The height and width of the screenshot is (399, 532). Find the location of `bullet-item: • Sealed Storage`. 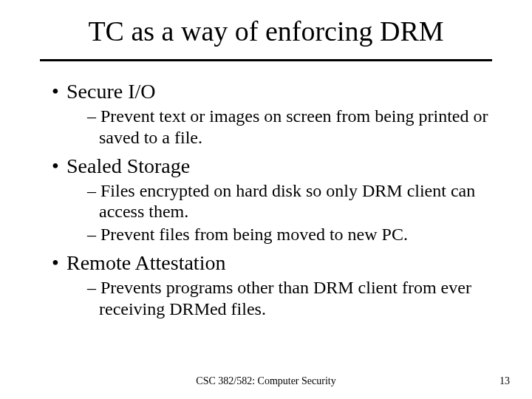

bullet-item: • Sealed Storage is located at coordinates (273, 166).